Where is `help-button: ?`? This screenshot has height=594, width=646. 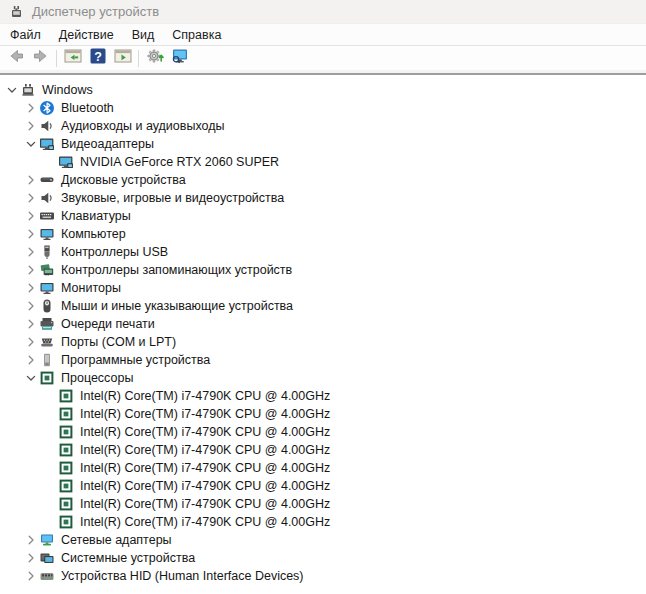 help-button: ? is located at coordinates (98, 58).